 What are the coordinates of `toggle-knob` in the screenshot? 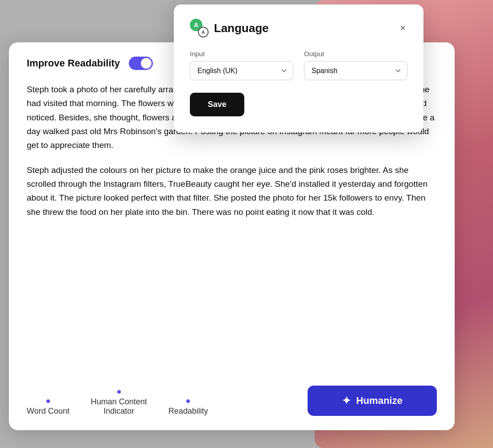 It's located at (146, 63).